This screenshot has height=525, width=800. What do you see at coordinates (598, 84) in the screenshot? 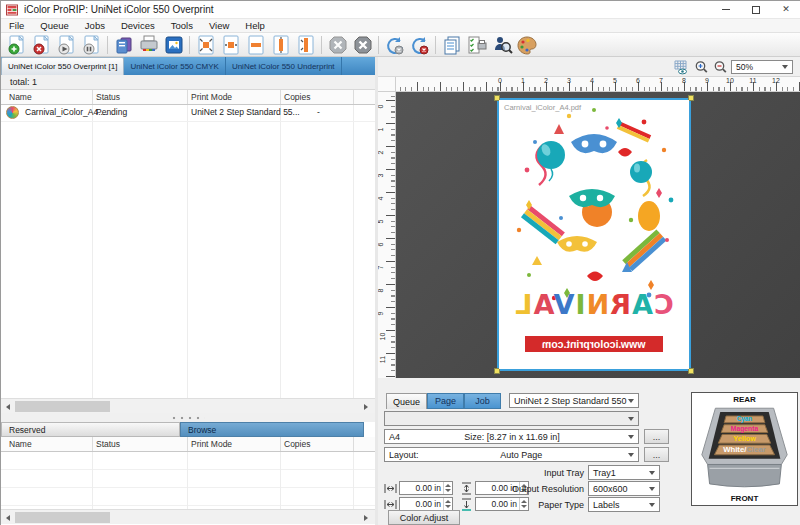
I see `horizontal-ruler: 0 1 2 3 4 5 6 7 8 9 10 11 12` at bounding box center [598, 84].